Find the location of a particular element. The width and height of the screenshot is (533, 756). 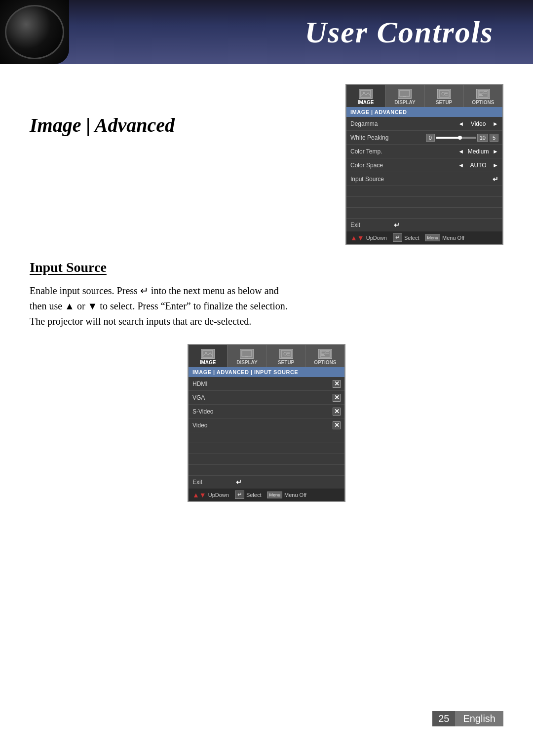

osd1-exit-enter: ↵ is located at coordinates (397, 225).